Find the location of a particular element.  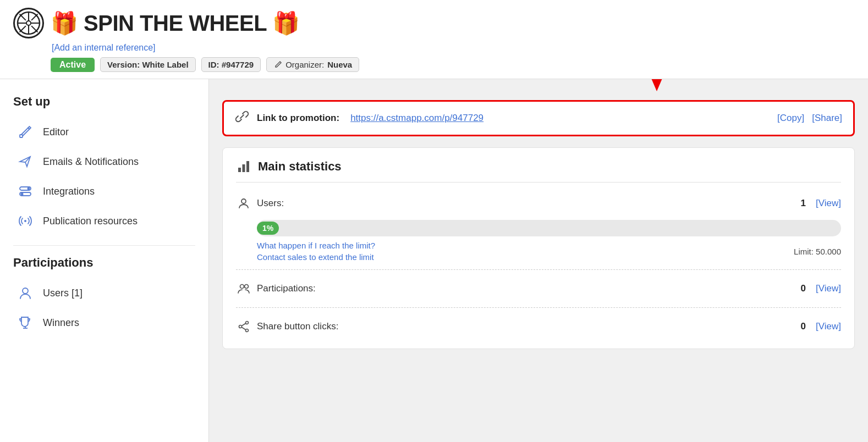

users-view-btn: [View] is located at coordinates (828, 203).